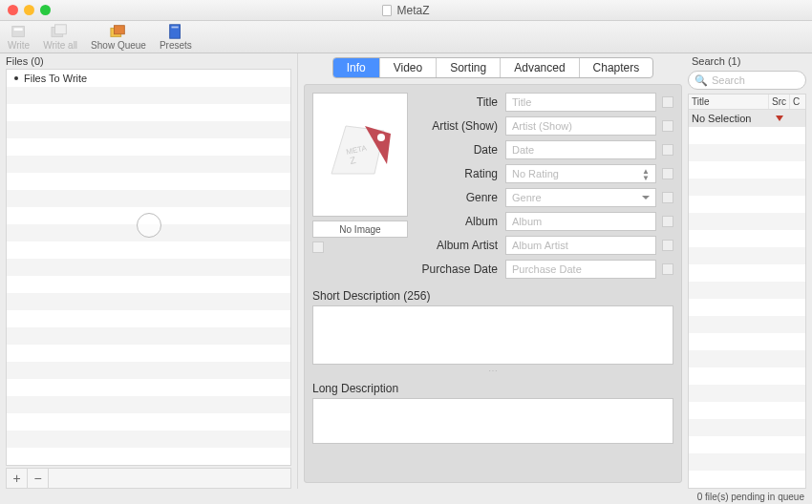 The image size is (812, 504). I want to click on artist-label: Artist (Show), so click(461, 126).